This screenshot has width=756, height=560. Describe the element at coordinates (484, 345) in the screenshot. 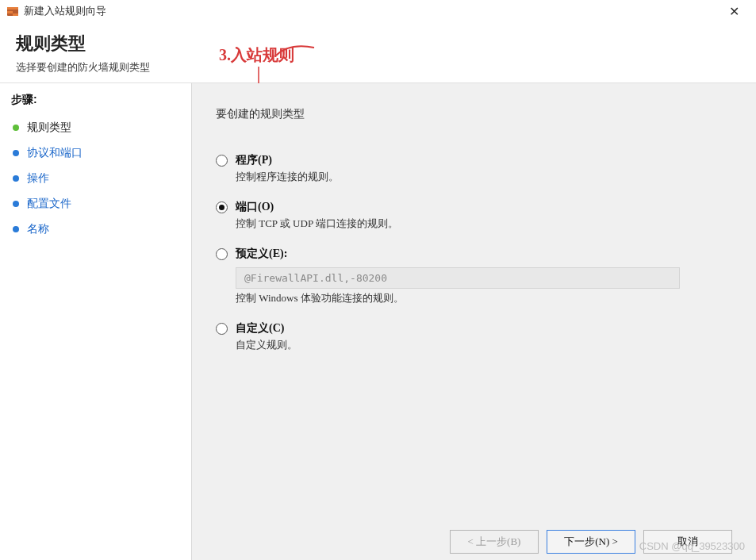

I see `option-desc: 自定义规则。` at that location.